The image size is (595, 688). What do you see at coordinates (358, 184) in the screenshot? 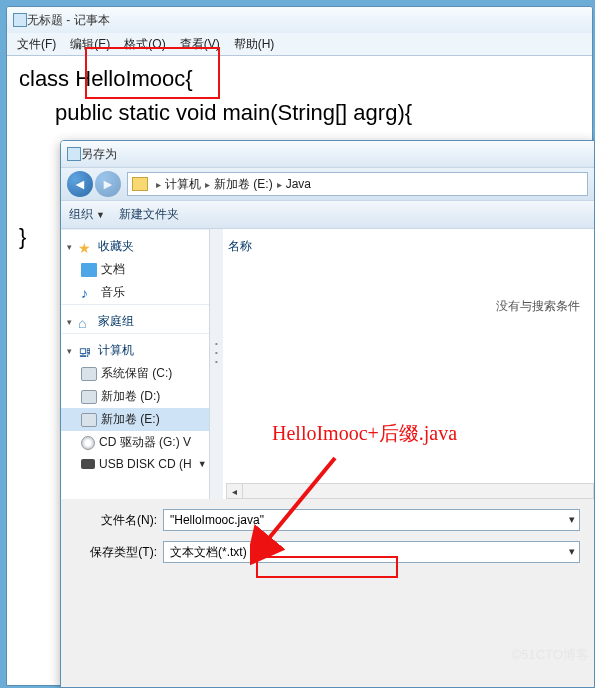
I see `breadcrumb: ▸ 计算机 ▸ 新加卷 (E:) ▸ Java` at bounding box center [358, 184].